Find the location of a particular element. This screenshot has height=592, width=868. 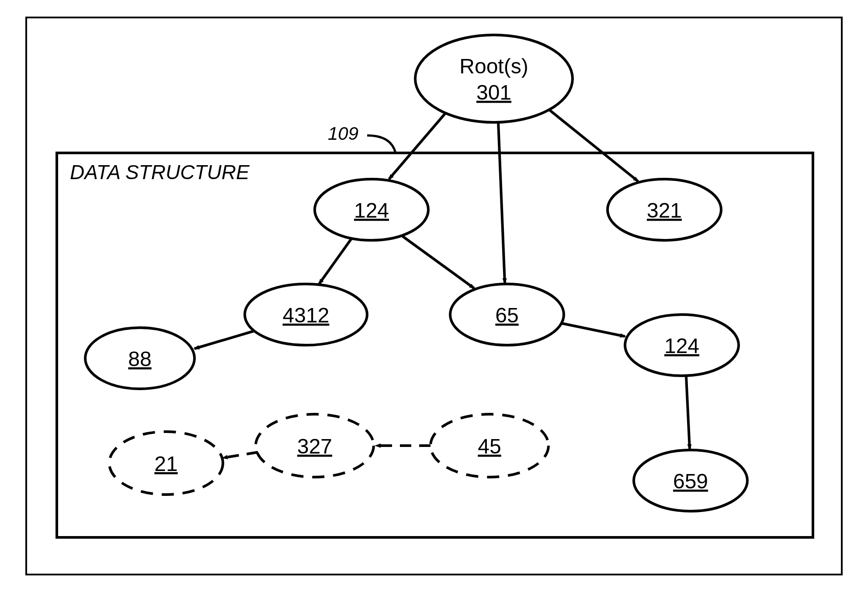

node-321-label: 321 is located at coordinates (664, 211).